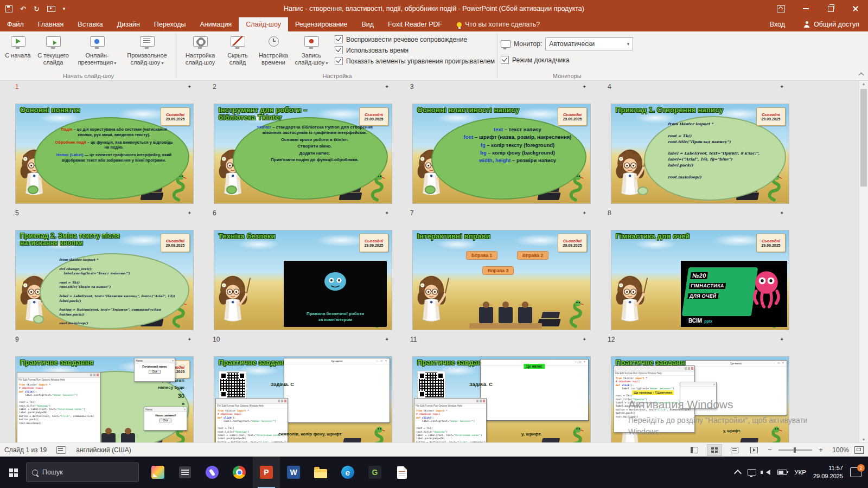 This screenshot has height=488, width=868. What do you see at coordinates (158, 472) in the screenshot?
I see `taskbar-app-photos` at bounding box center [158, 472].